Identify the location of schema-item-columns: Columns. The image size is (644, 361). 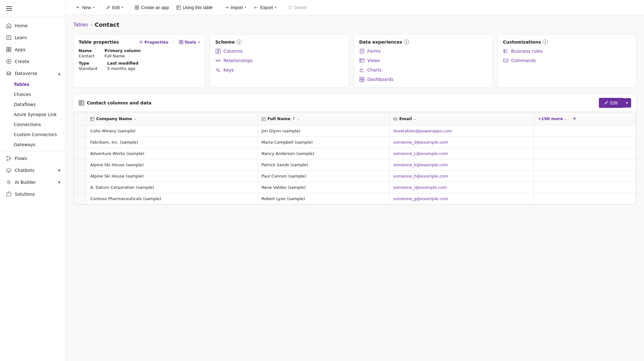
(280, 51).